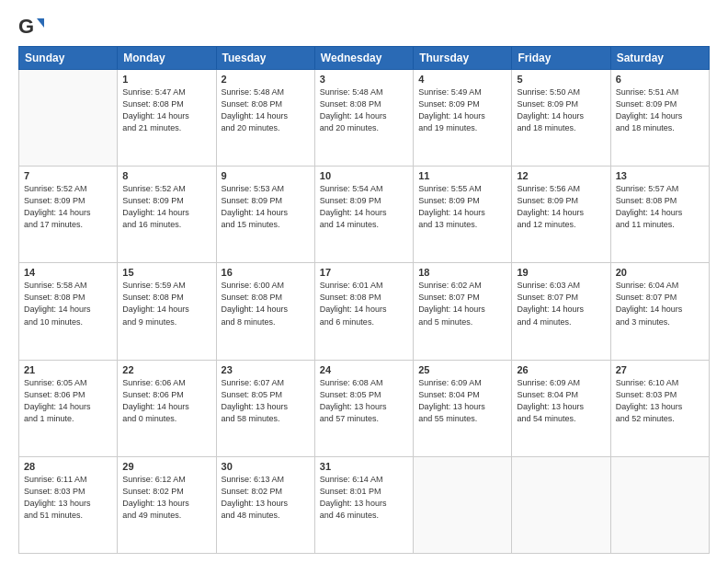 The width and height of the screenshot is (728, 563). Describe the element at coordinates (561, 118) in the screenshot. I see `day-cell: 5Sunrise: 5:50 AMSunset: 8:09 PMDaylight…` at that location.